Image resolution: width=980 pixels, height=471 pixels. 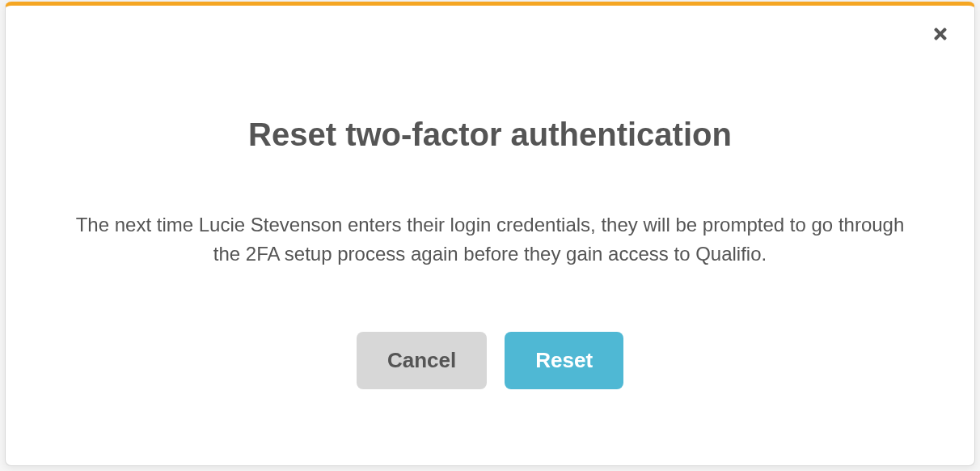 What do you see at coordinates (422, 361) in the screenshot?
I see `cancel-button: Cancel` at bounding box center [422, 361].